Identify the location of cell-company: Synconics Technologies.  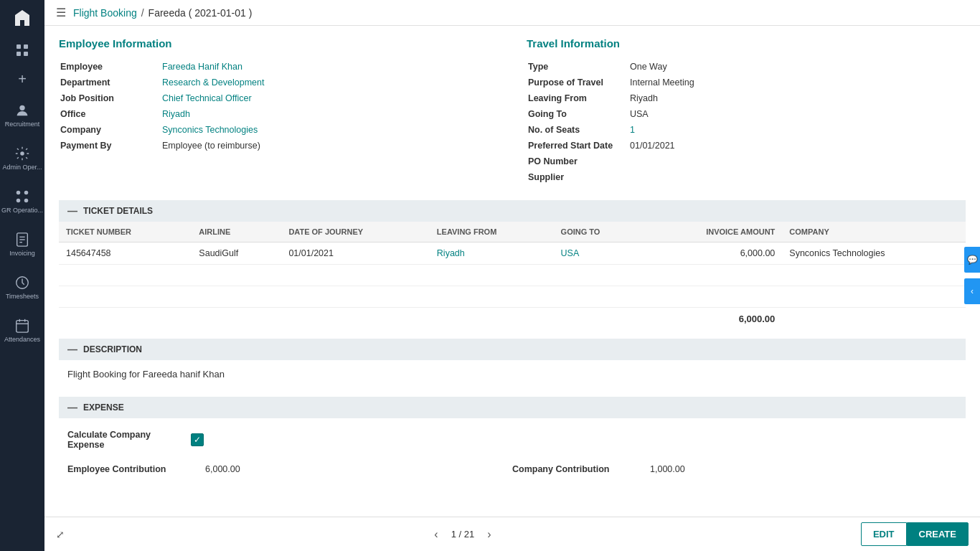
(874, 254).